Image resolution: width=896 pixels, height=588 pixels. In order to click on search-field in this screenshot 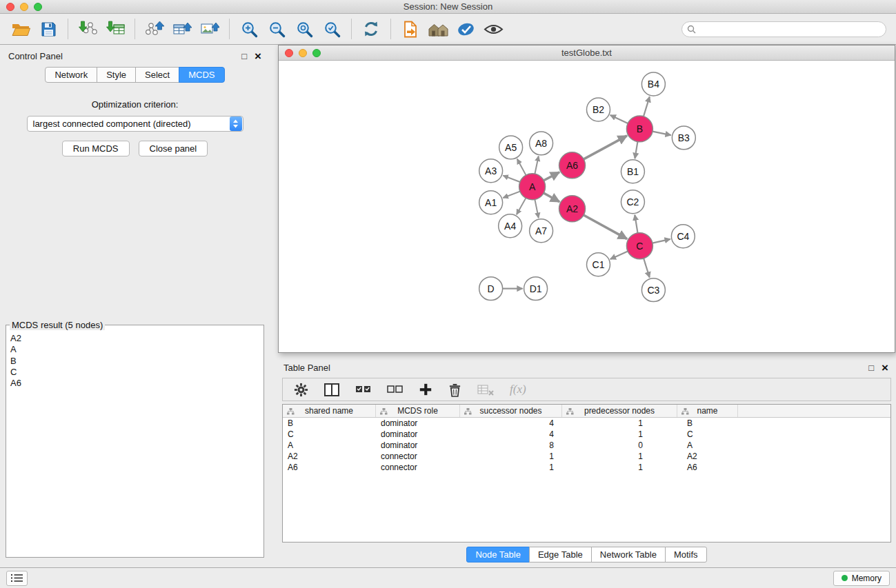, I will do `click(784, 29)`.